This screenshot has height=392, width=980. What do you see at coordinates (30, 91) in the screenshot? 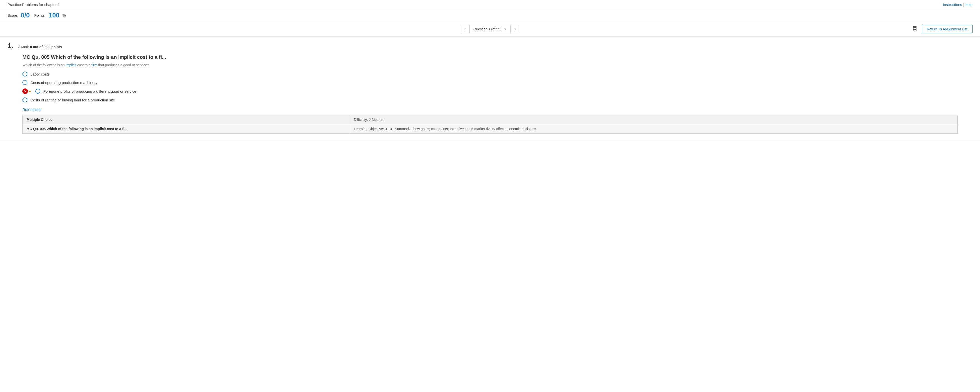
I see `correct-answer-arrow-icon: »` at bounding box center [30, 91].